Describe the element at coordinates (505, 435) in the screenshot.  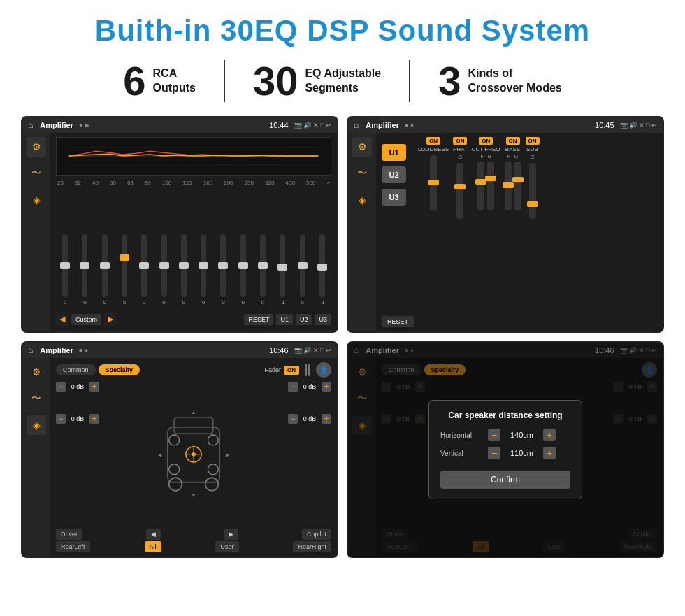
I see `dialog-horizontal-row: Horizontal − 140cm +` at that location.